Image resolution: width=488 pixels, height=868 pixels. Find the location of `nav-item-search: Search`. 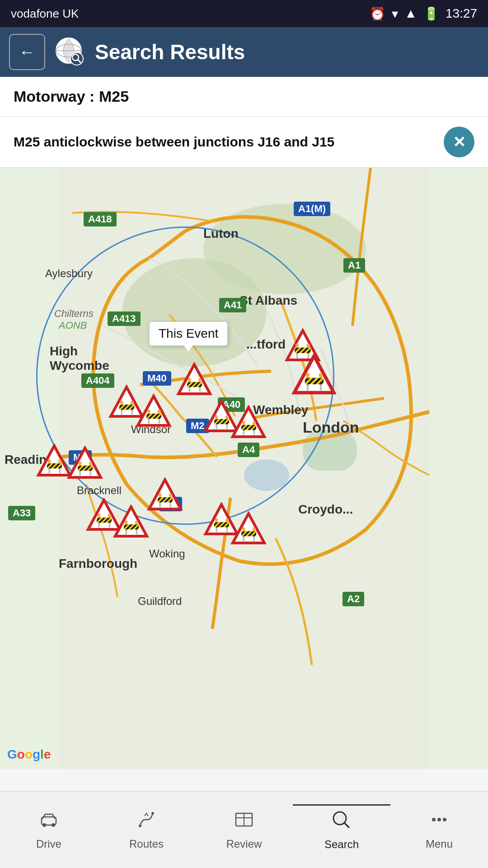

nav-item-search: Search is located at coordinates (342, 830).